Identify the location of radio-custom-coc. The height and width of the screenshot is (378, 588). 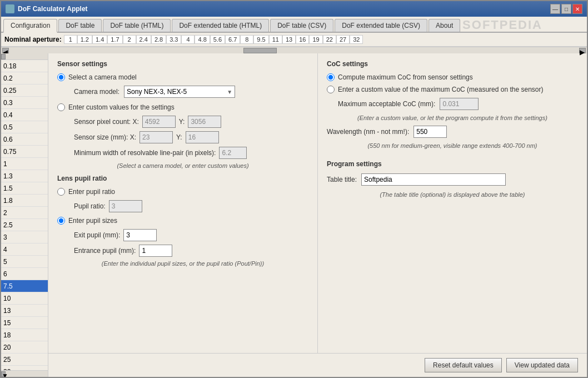
(331, 89).